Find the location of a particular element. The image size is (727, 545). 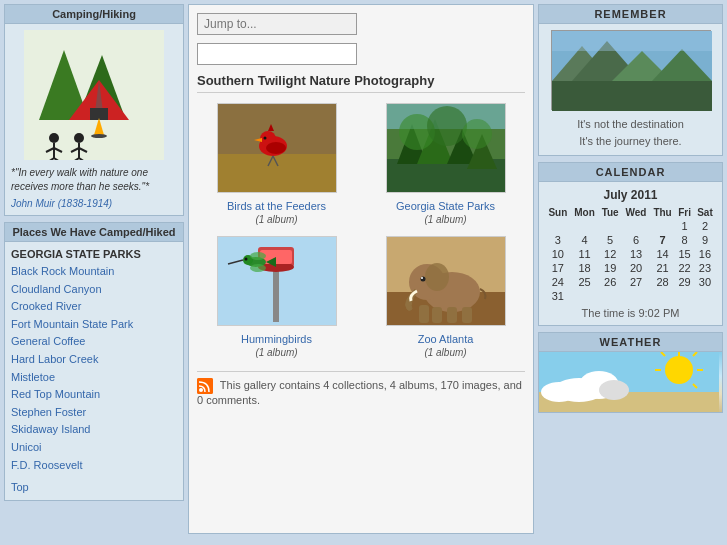

cal-day: 16 is located at coordinates (705, 254).